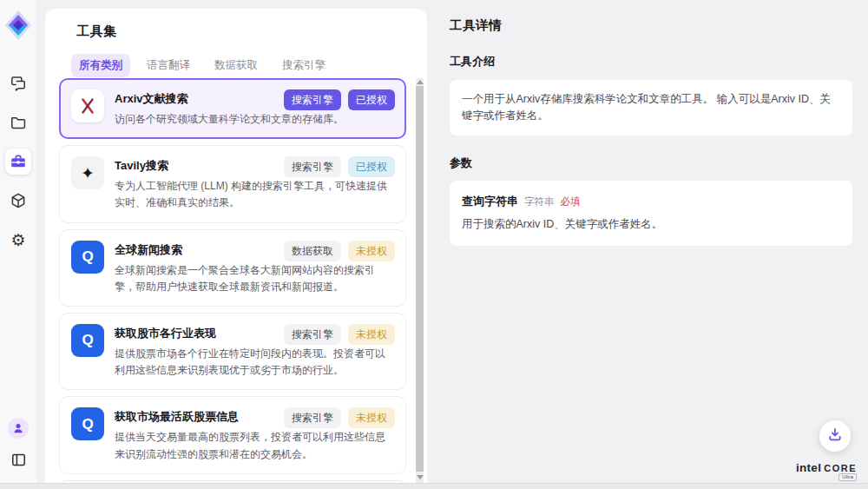  I want to click on tool-description: 全球新闻搜索是一个聚合全球各大新闻网站内容的搜索引擎，帮助用户快速获取全球最新资…, so click(253, 279).